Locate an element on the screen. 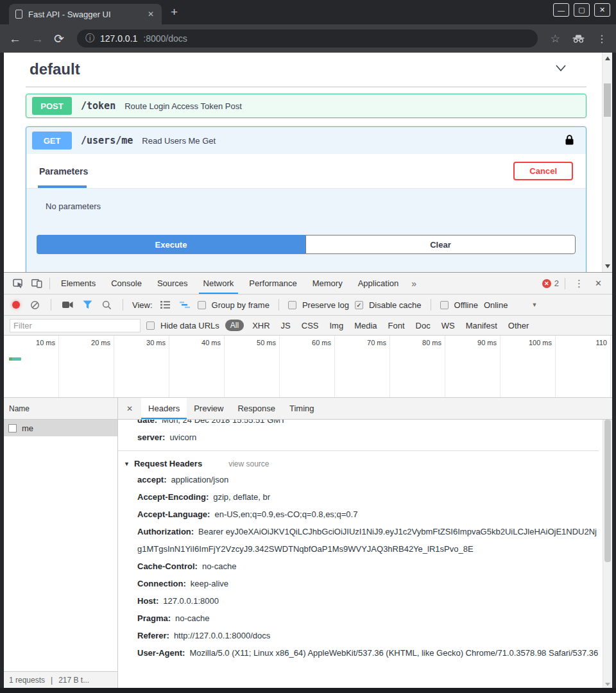 The height and width of the screenshot is (693, 616). request-headers-section-header: ▼ Request Headers view source is located at coordinates (358, 463).